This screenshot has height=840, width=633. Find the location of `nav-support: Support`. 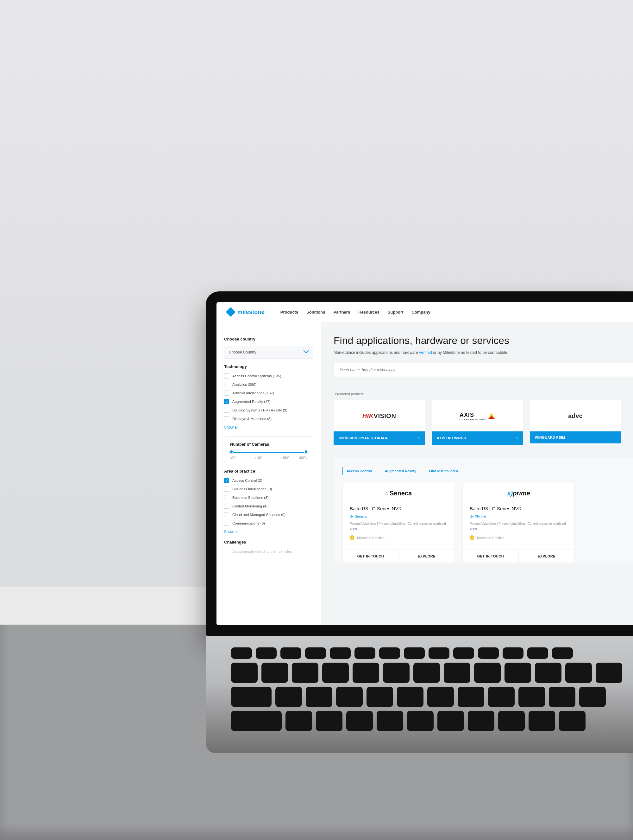

nav-support: Support is located at coordinates (395, 312).